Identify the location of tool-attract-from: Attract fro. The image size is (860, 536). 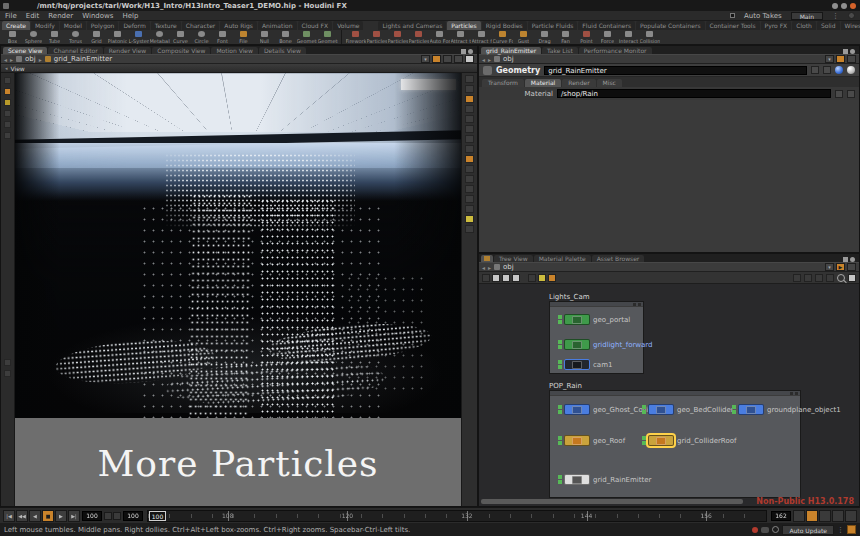
(482, 38).